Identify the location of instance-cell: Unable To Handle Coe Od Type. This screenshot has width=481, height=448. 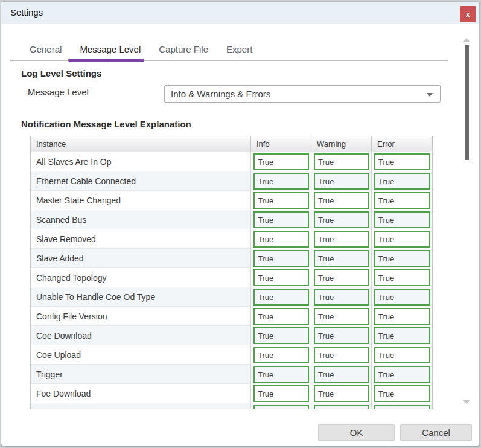
(141, 297).